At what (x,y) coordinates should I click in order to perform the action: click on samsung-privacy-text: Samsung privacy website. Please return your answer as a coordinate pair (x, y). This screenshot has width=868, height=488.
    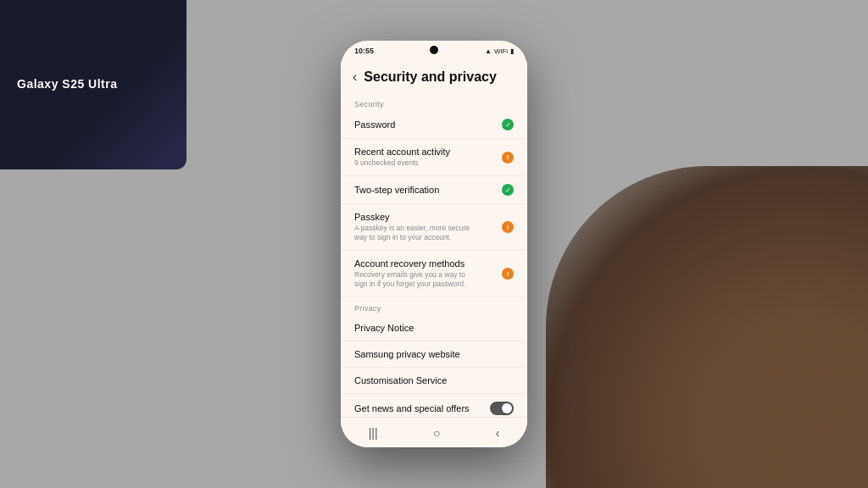
    Looking at the image, I should click on (434, 354).